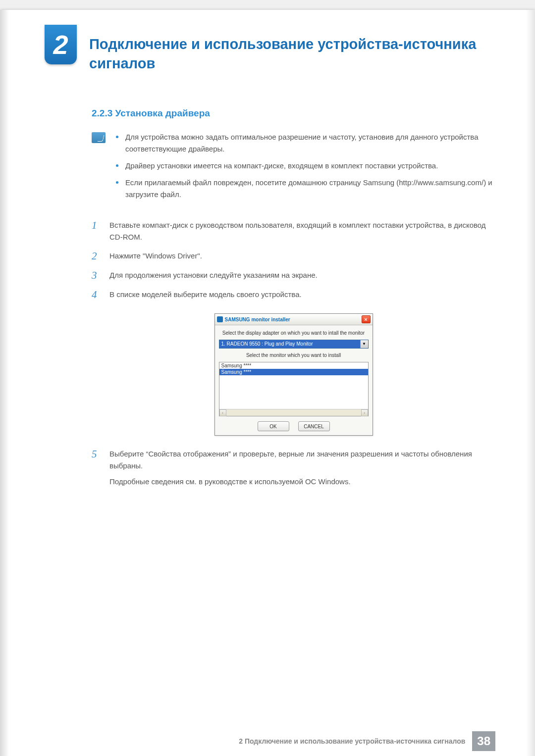  Describe the element at coordinates (293, 231) in the screenshot. I see `step-item: 1 Вставьте компакт-диск с руководством п…` at that location.